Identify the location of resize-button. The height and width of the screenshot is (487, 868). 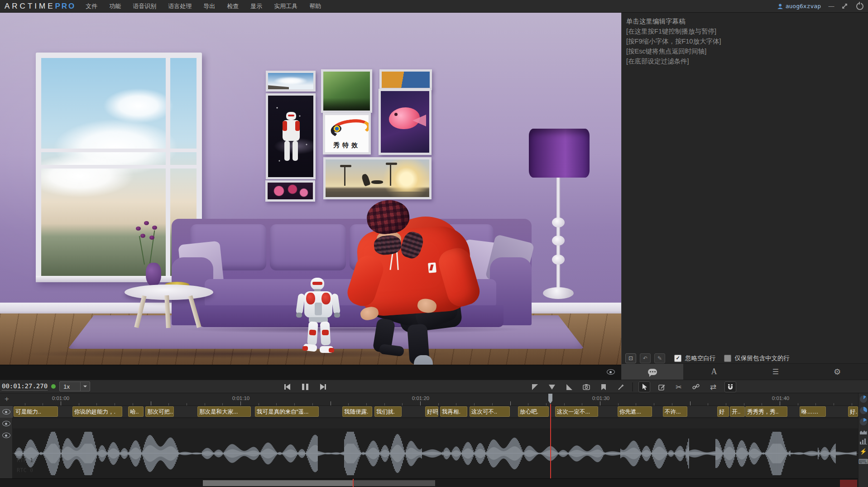
(846, 6).